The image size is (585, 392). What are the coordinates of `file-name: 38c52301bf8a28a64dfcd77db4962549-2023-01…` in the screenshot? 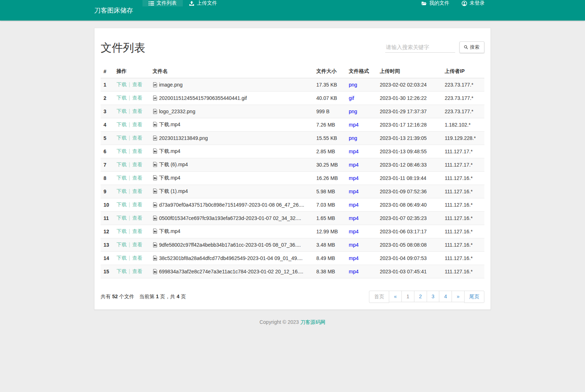 It's located at (231, 258).